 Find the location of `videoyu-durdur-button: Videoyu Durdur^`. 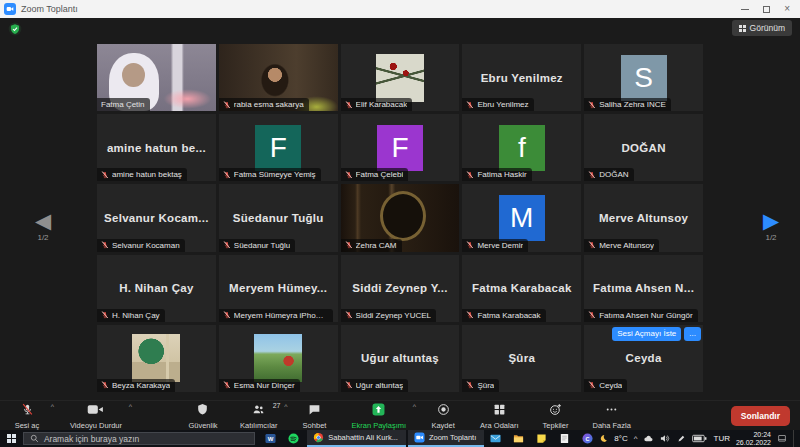

videoyu-durdur-button: Videoyu Durdur^ is located at coordinates (96, 416).